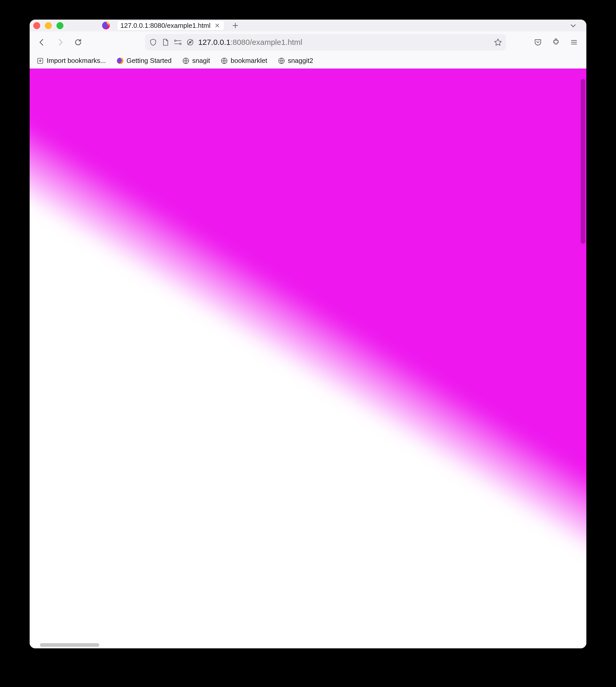 Image resolution: width=616 pixels, height=687 pixels. I want to click on url-bar: 127.0.0.1:8080/example1.html, so click(326, 42).